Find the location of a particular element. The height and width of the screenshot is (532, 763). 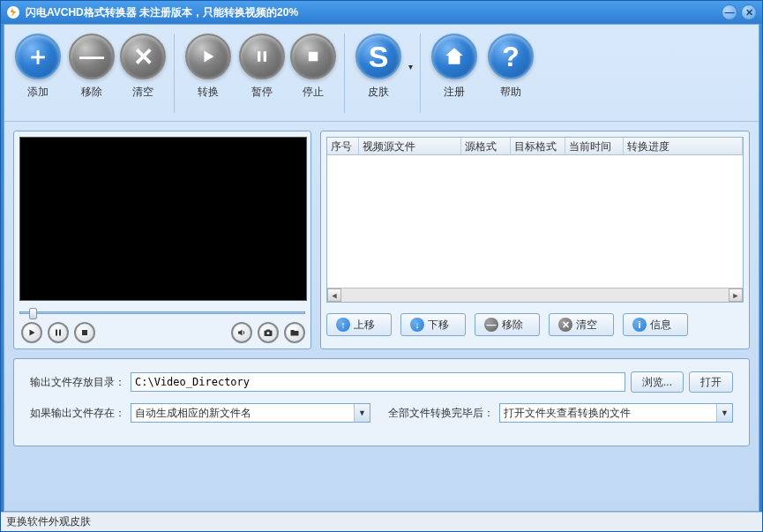

preview-stop-button is located at coordinates (85, 333).